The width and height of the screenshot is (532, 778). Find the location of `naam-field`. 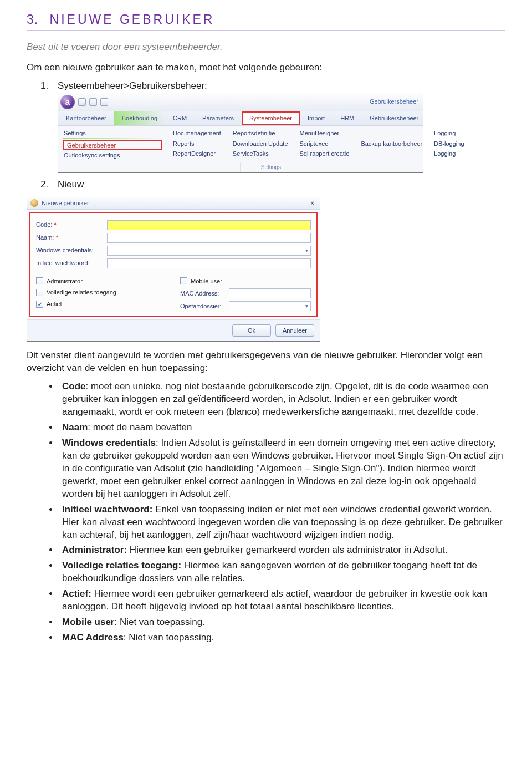

naam-field is located at coordinates (209, 238).